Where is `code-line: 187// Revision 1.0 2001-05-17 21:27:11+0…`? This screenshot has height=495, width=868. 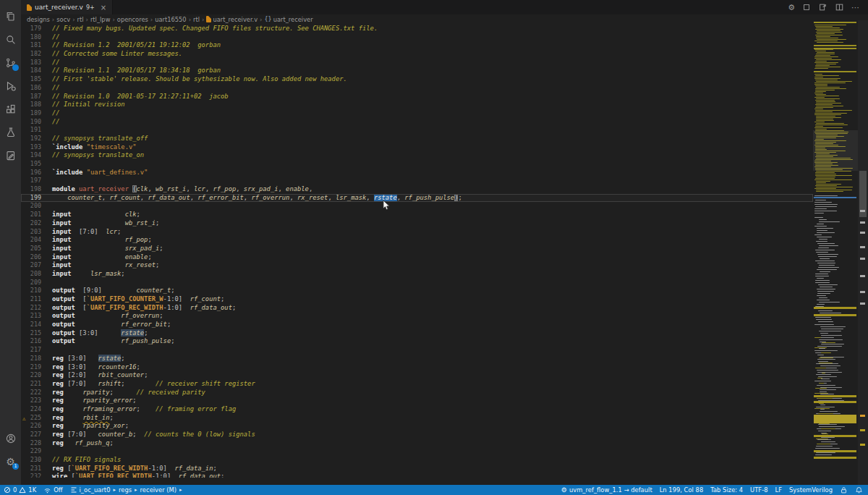
code-line: 187// Revision 1.0 2001-05-17 21:27:11+0… is located at coordinates (417, 97).